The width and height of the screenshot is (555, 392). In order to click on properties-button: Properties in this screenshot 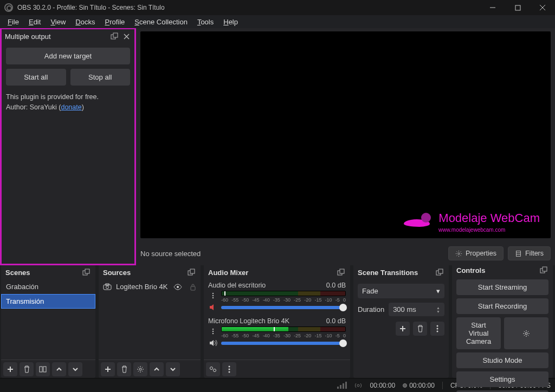, I will do `click(476, 253)`.